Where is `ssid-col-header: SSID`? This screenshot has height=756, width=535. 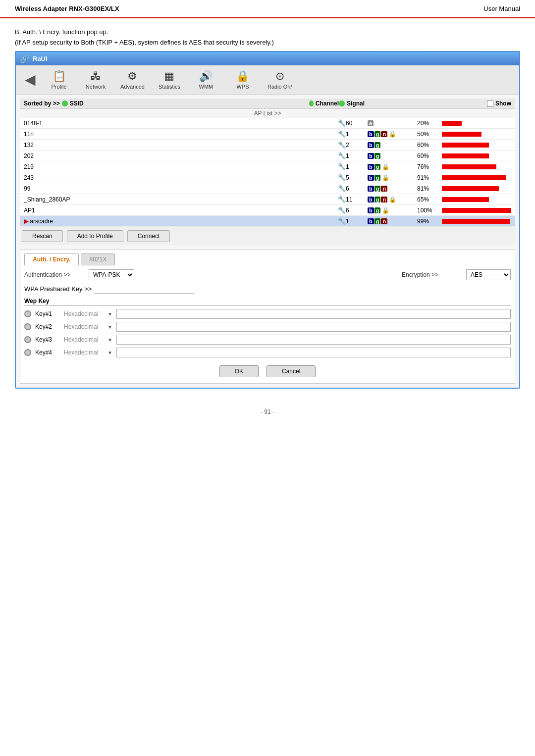
ssid-col-header: SSID is located at coordinates (77, 103).